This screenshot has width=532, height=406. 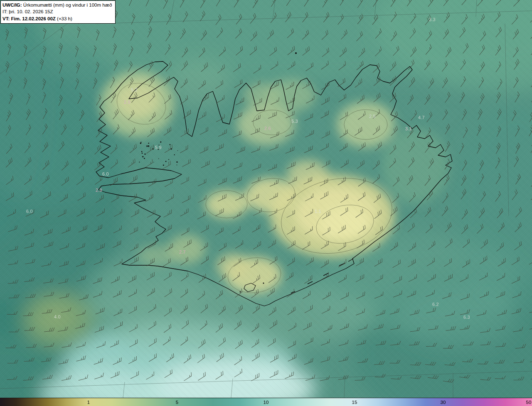 What do you see at coordinates (355, 402) in the screenshot?
I see `colorbar-tick-label: 15` at bounding box center [355, 402].